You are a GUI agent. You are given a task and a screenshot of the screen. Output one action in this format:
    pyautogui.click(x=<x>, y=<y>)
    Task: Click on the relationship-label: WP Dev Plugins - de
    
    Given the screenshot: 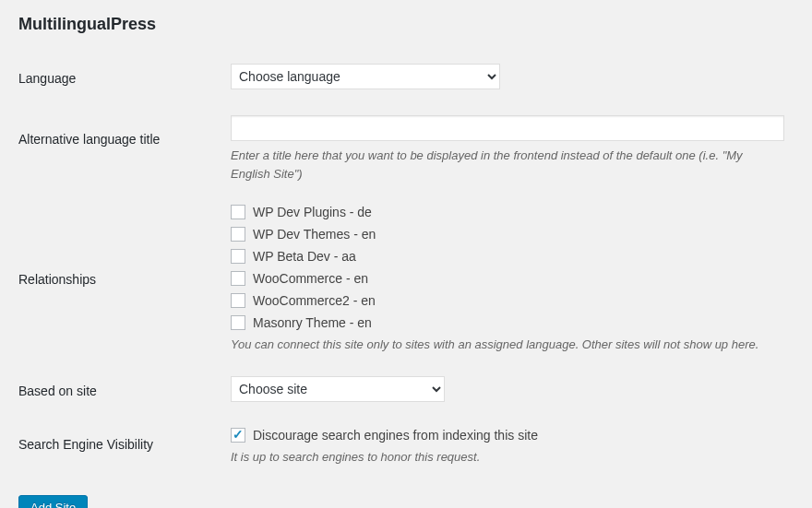 What is the action you would take?
    pyautogui.click(x=312, y=212)
    